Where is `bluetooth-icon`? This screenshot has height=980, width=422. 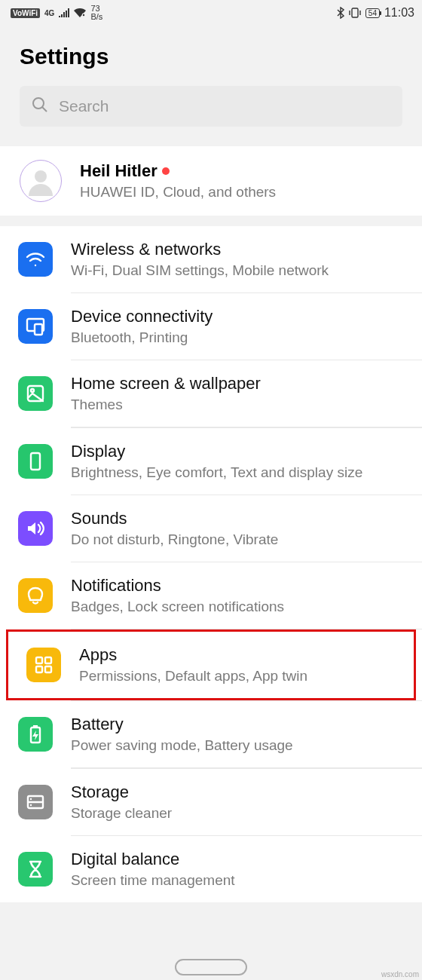
bluetooth-icon is located at coordinates (341, 13).